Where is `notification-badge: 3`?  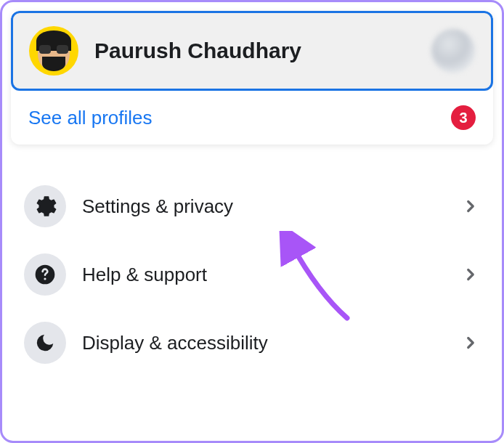
notification-badge: 3 is located at coordinates (463, 118).